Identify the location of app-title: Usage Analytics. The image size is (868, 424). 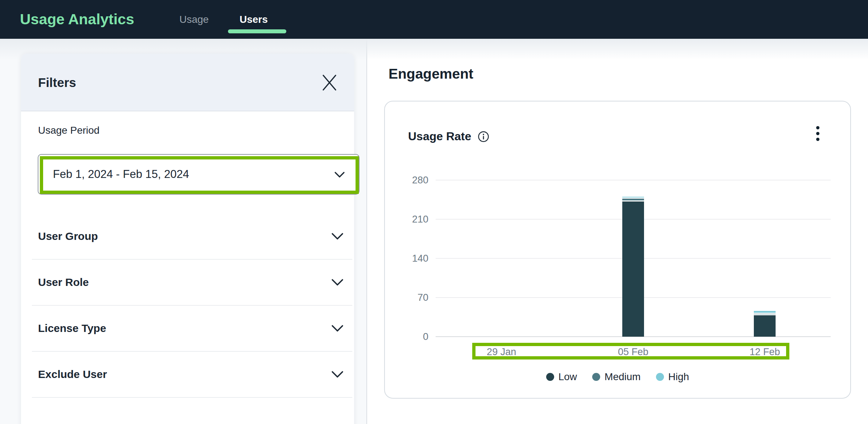
(77, 20).